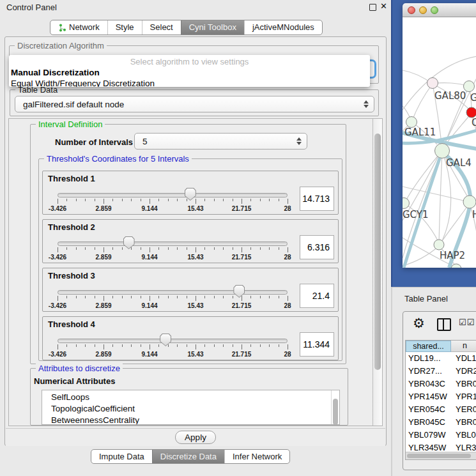  Describe the element at coordinates (439, 245) in the screenshot. I see `hap2-node` at that location.